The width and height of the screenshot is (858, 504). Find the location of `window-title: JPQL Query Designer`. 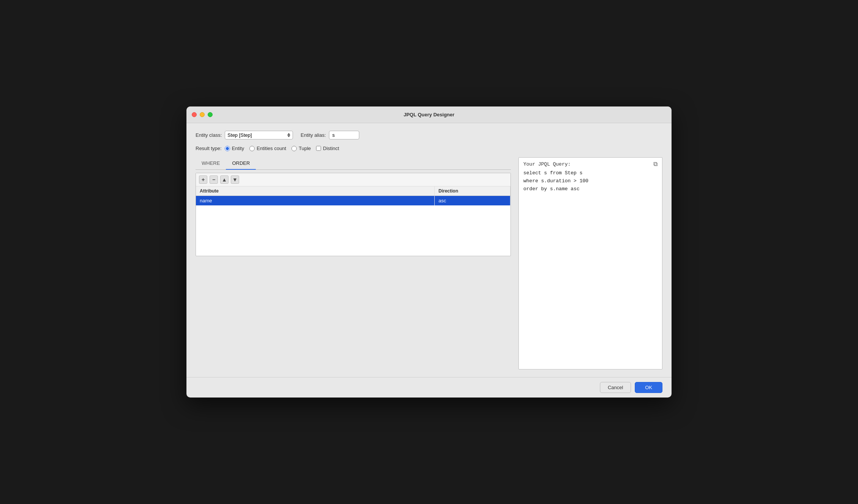

window-title: JPQL Query Designer is located at coordinates (429, 114).